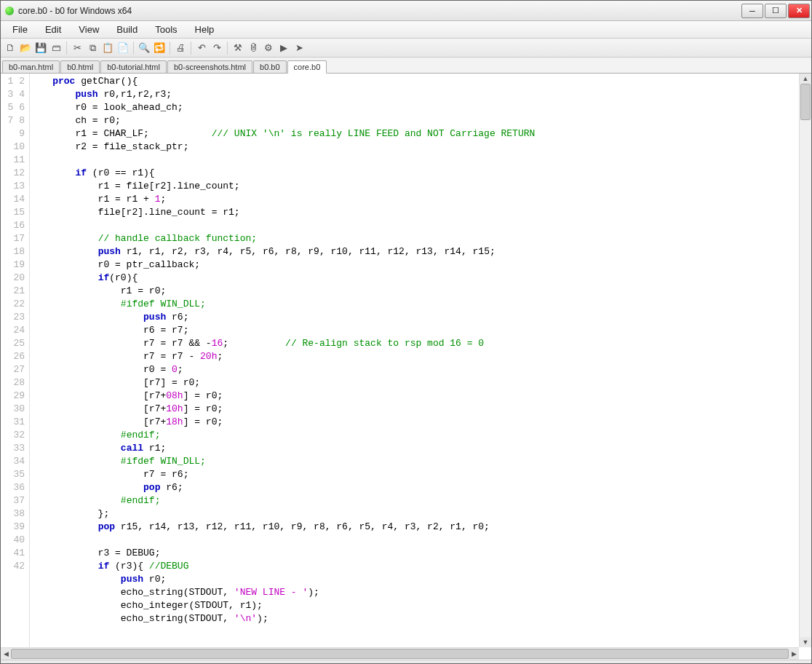 The height and width of the screenshot is (664, 812). What do you see at coordinates (805, 79) in the screenshot?
I see `scroll-up-icon: ▲` at bounding box center [805, 79].